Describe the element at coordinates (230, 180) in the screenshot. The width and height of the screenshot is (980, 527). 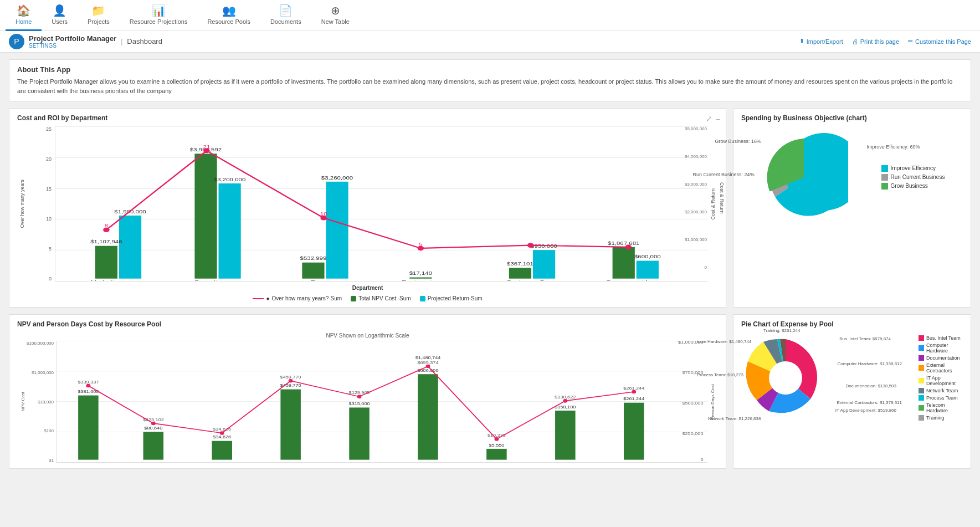
I see `svg-text: $3,200,000` at that location.